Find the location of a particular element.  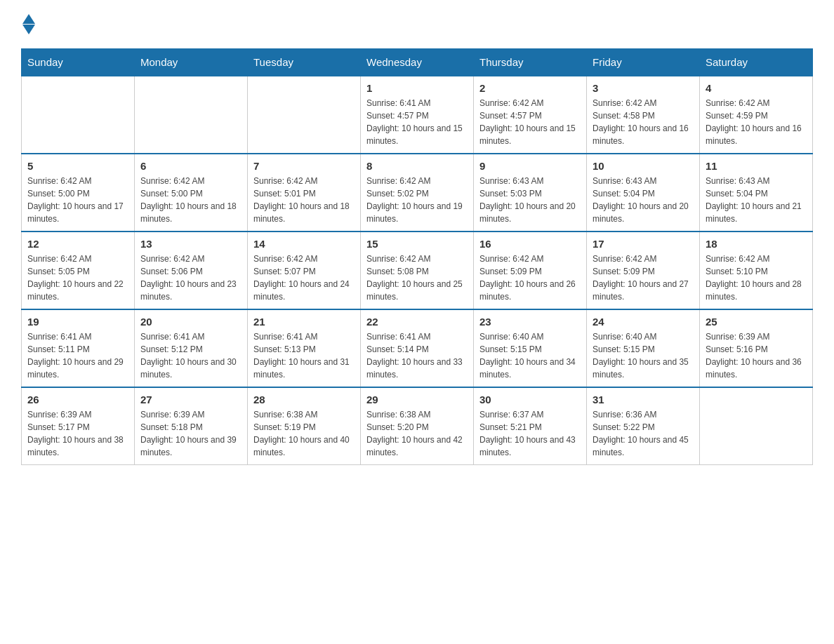

day-number: 9 is located at coordinates (530, 166).